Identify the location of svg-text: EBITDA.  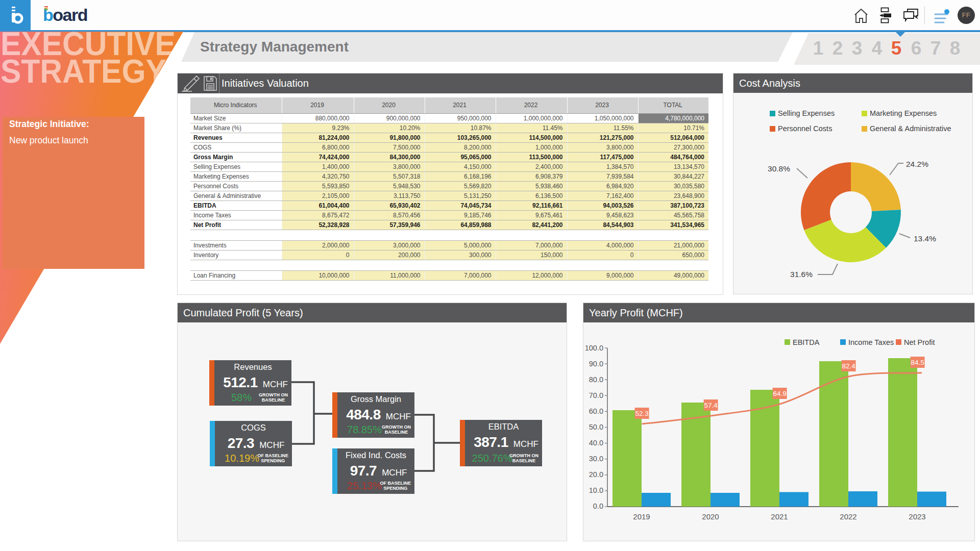
(806, 342).